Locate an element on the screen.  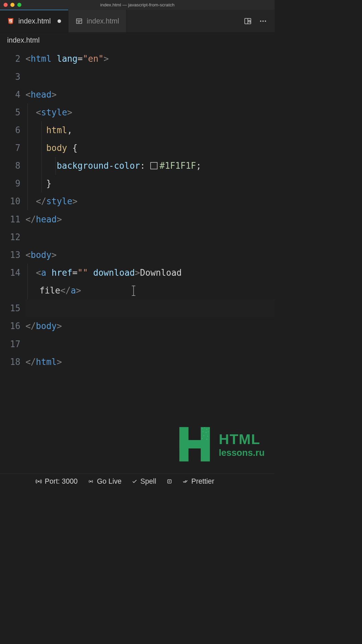
status-prettier: Prettier is located at coordinates (198, 481).